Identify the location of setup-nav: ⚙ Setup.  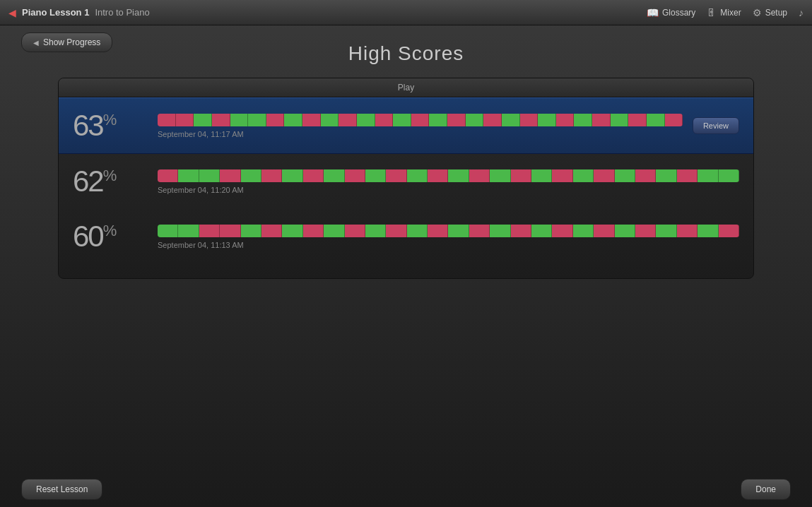
(770, 13).